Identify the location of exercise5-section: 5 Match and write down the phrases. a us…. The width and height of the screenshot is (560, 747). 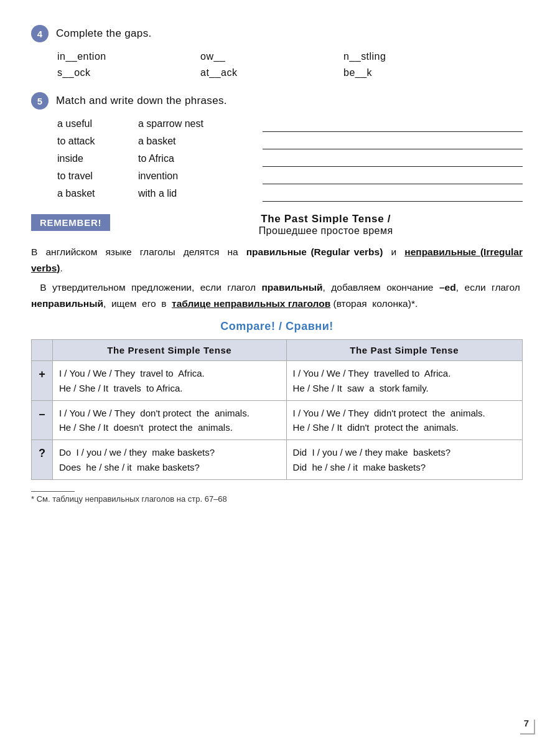
(277, 147).